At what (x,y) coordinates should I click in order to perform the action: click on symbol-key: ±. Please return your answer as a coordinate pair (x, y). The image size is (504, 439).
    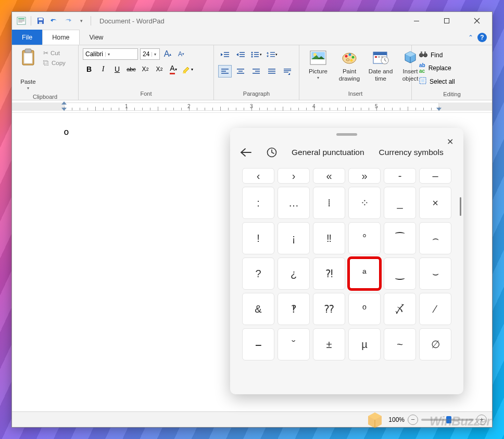
    Looking at the image, I should click on (329, 344).